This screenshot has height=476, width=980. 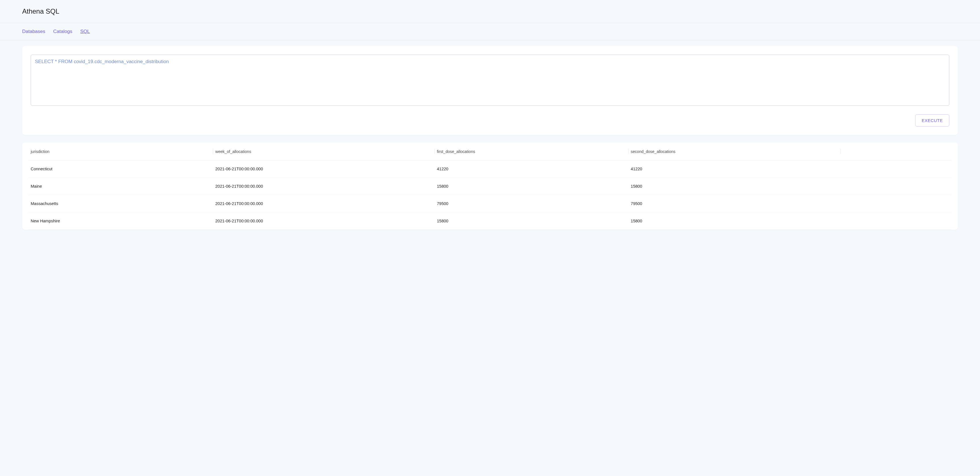 I want to click on column-header-extra, so click(x=896, y=152).